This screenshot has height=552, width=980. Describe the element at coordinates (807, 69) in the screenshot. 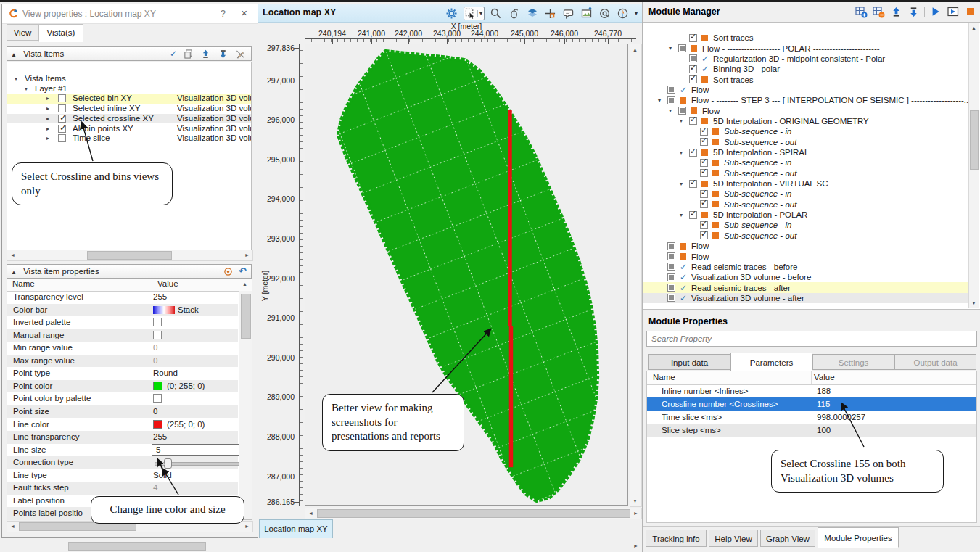

I see `module-tree-row: ✓✓Binning 3D - polar` at that location.